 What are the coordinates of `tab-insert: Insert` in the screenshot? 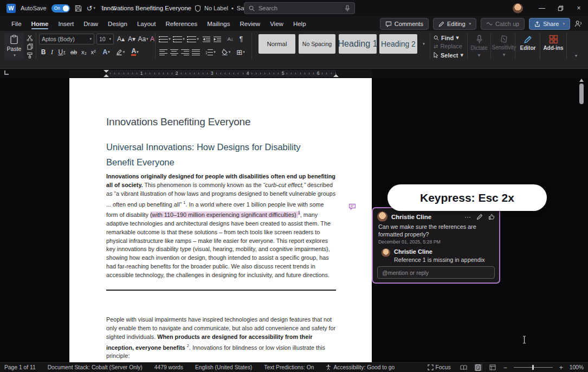 It's located at (66, 24).